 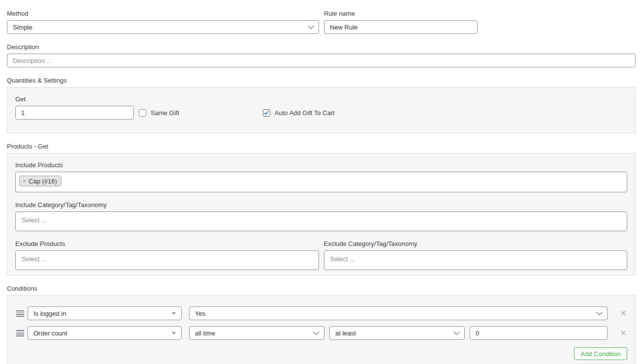 What do you see at coordinates (321, 182) in the screenshot?
I see `include-products-multiselect: × Cap (#16)` at bounding box center [321, 182].